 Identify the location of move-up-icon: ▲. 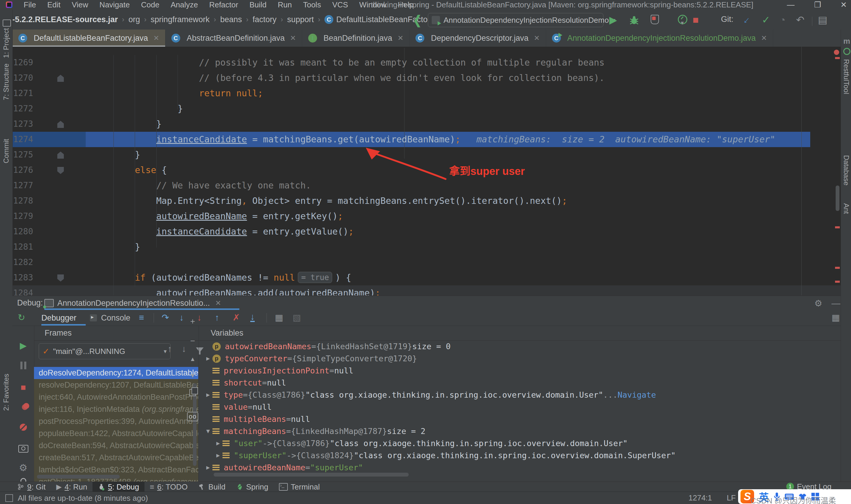
(193, 359).